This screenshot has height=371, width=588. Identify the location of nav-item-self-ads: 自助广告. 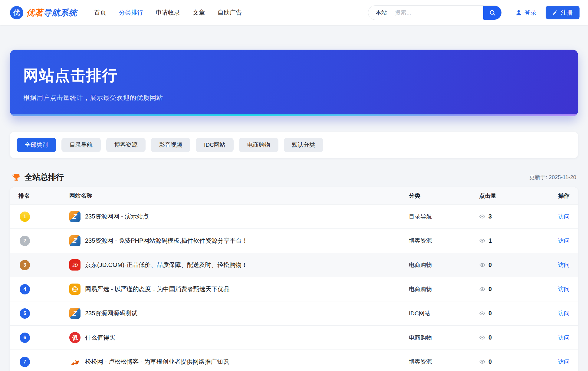
(230, 13).